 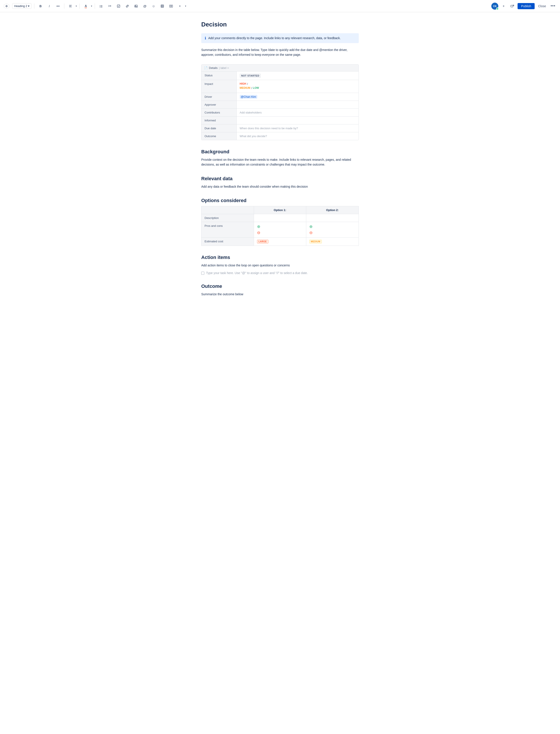 What do you see at coordinates (119, 6) in the screenshot?
I see `task-button` at bounding box center [119, 6].